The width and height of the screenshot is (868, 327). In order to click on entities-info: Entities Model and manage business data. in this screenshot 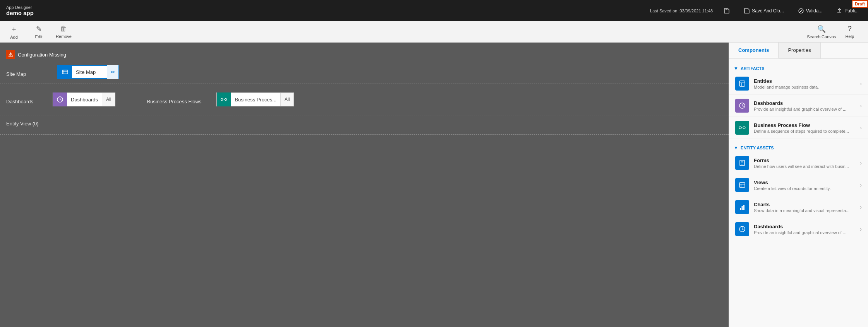, I will do `click(805, 84)`.